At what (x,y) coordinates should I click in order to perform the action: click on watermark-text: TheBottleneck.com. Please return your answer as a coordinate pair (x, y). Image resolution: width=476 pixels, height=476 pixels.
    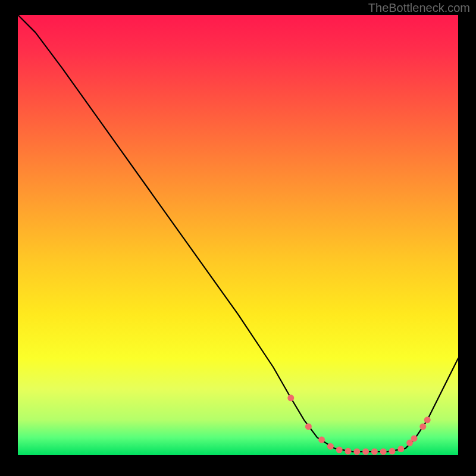
    Looking at the image, I should click on (419, 8).